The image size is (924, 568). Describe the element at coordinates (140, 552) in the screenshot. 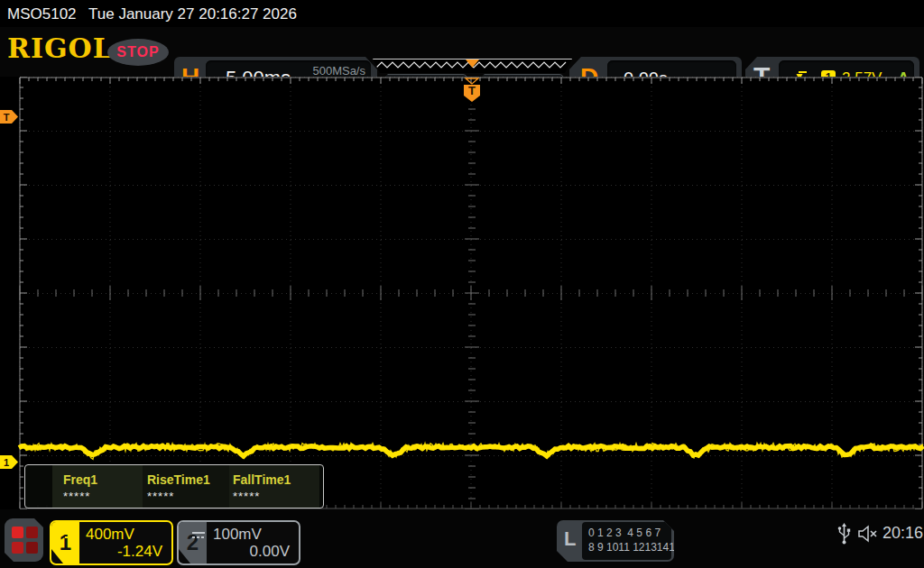

I see `channel1-offset: -1.24V` at that location.